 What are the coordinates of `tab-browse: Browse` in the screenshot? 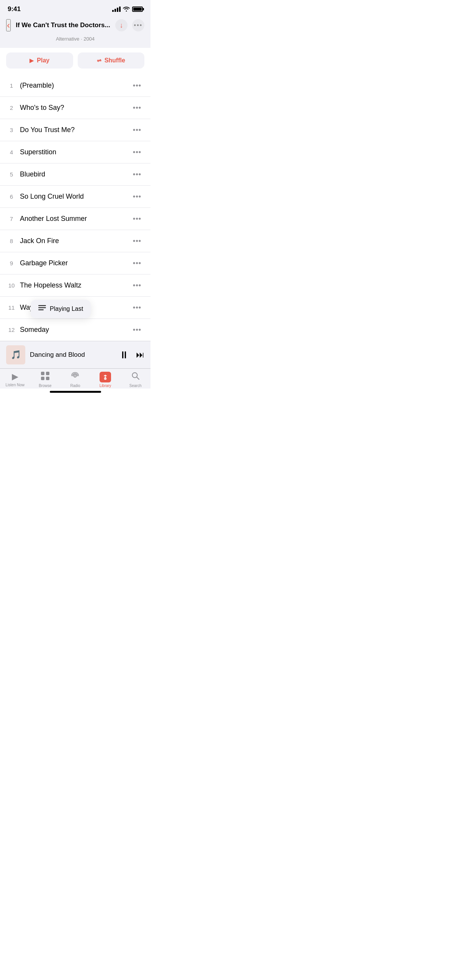 It's located at (45, 380).